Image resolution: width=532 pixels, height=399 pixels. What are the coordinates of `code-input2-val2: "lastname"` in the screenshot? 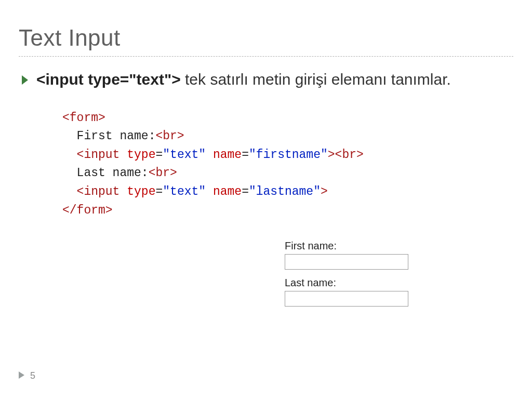 It's located at (285, 192).